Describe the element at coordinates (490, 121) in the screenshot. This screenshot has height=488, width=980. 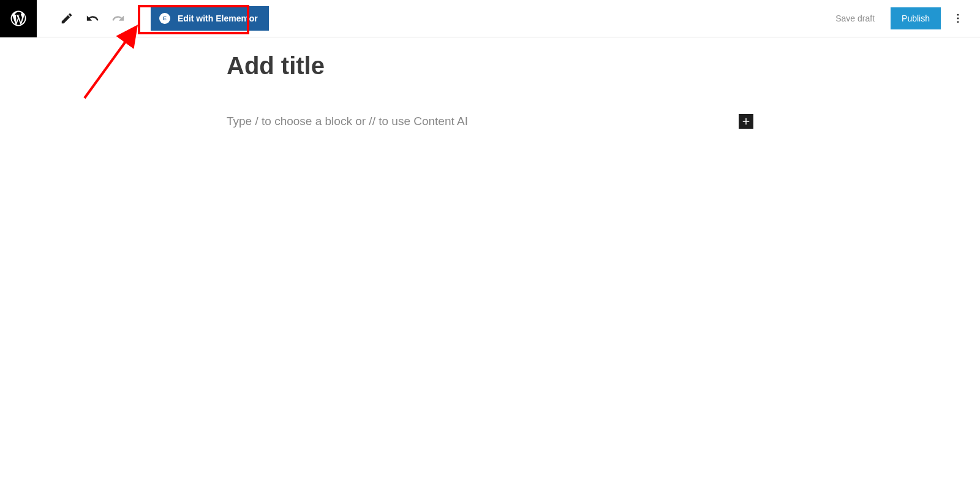
I see `block-editor-row` at that location.